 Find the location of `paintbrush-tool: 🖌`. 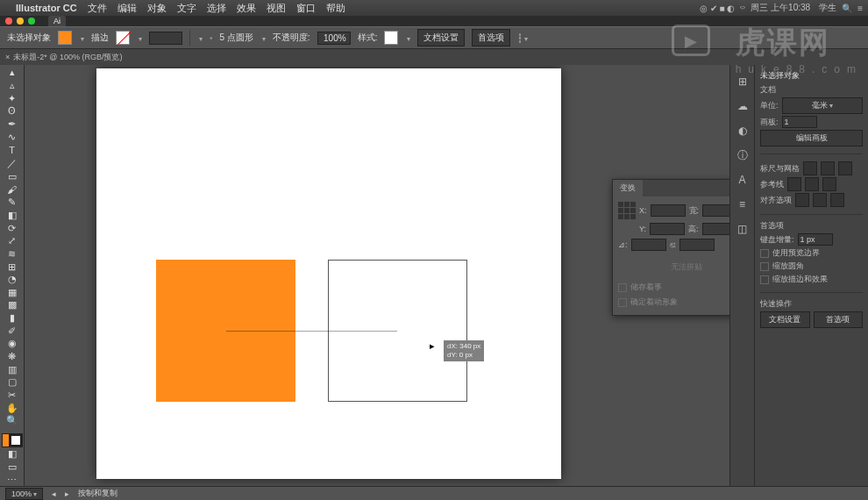

paintbrush-tool: 🖌 is located at coordinates (12, 189).